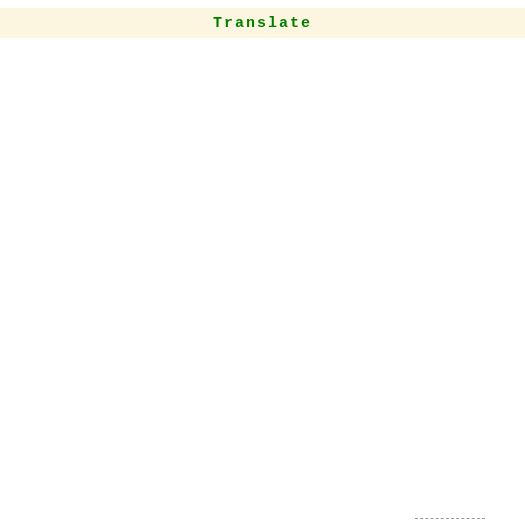 This screenshot has height=525, width=525. What do you see at coordinates (450, 518) in the screenshot?
I see `bottom-divider` at bounding box center [450, 518].